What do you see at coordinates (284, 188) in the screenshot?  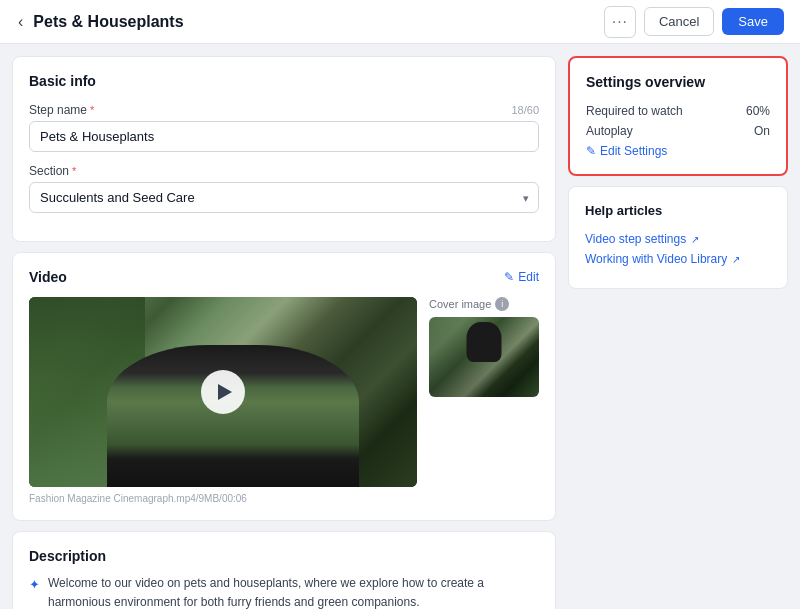 I see `section-field: Section * Succulents and Seed Care ▾` at bounding box center [284, 188].